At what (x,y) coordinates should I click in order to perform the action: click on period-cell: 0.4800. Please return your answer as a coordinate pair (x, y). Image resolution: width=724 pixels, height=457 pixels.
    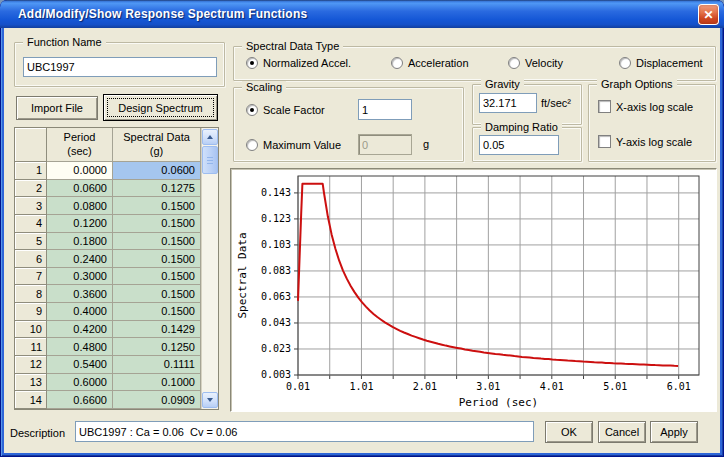
    Looking at the image, I should click on (80, 347).